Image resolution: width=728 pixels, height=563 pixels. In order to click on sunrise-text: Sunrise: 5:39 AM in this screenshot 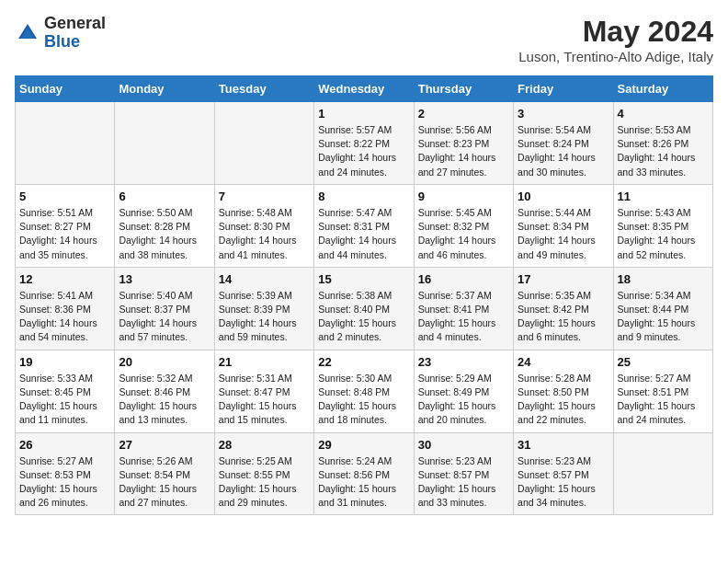, I will do `click(265, 296)`.